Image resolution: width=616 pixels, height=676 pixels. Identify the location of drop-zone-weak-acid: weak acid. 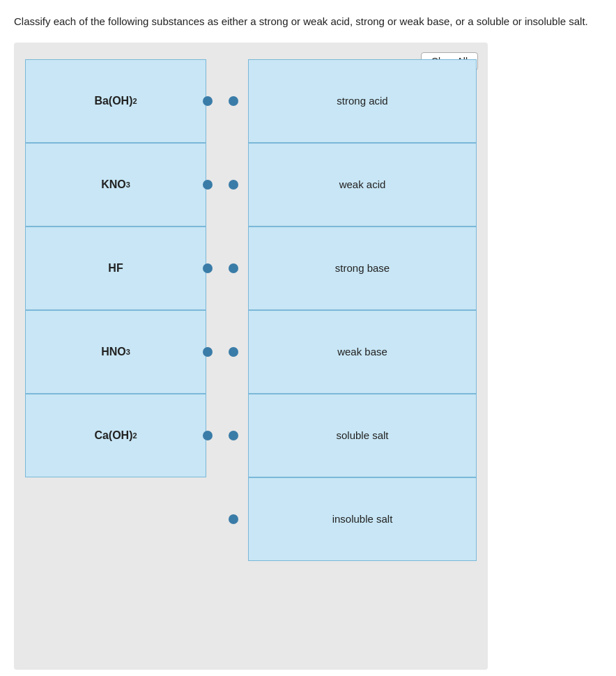
(362, 185).